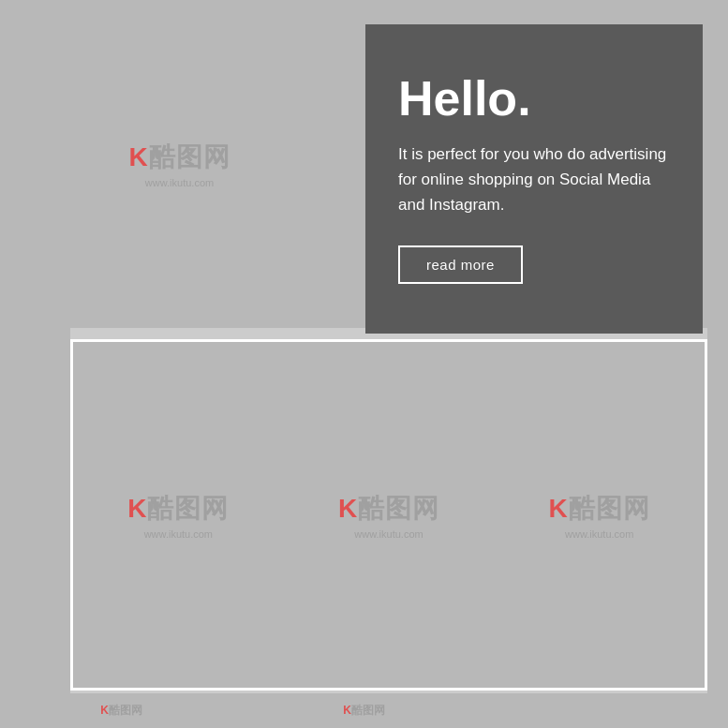 The image size is (728, 728). Describe the element at coordinates (461, 264) in the screenshot. I see `read-more-button: read more` at that location.